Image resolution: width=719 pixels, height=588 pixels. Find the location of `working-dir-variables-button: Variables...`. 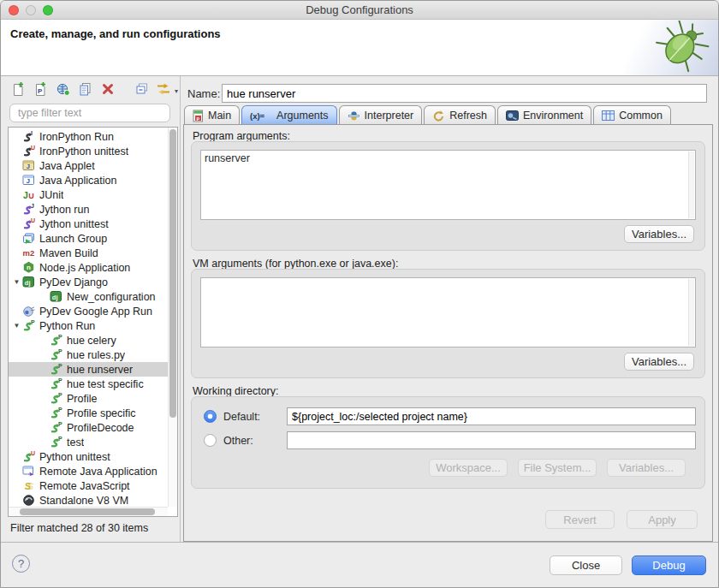

working-dir-variables-button: Variables... is located at coordinates (646, 467).